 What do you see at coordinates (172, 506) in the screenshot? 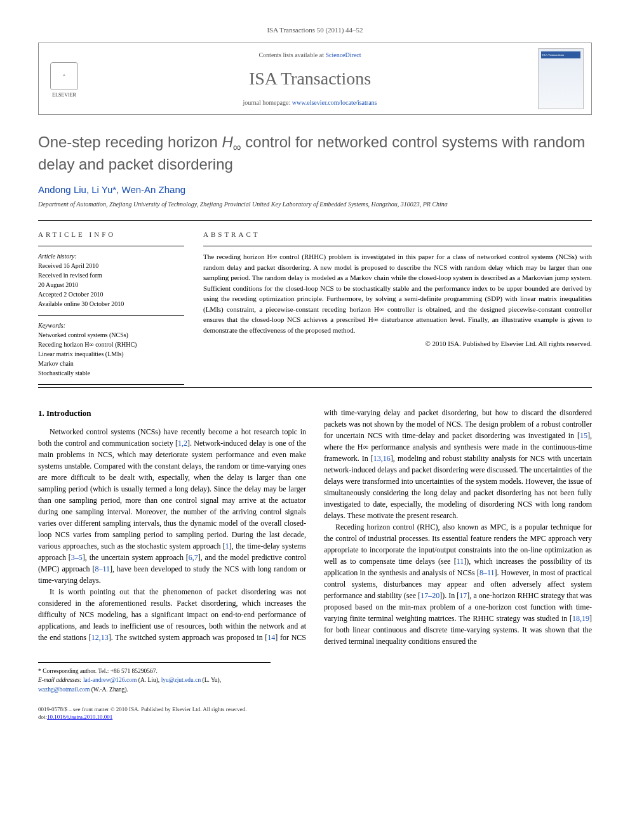
I see `intro-para-1: Networked control systems (NCSs) have re…` at bounding box center [172, 506].